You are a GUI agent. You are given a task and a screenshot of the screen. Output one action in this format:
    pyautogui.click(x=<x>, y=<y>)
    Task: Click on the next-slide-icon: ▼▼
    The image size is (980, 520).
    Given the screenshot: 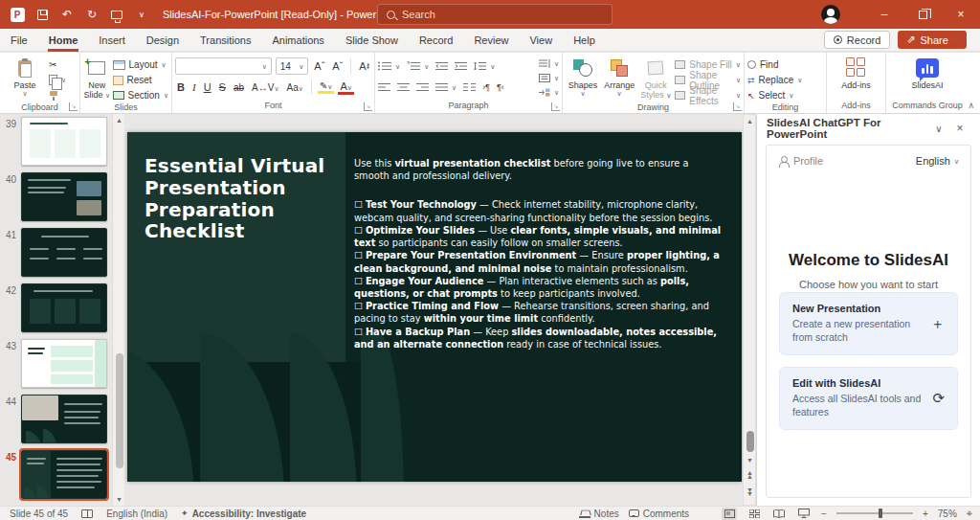 What is the action you would take?
    pyautogui.click(x=750, y=494)
    